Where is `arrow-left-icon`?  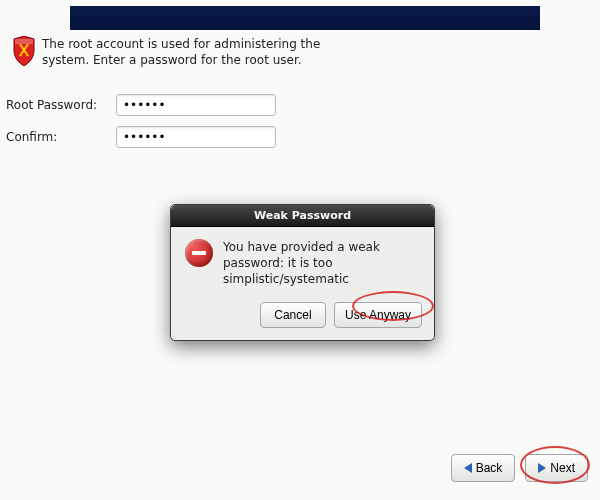
arrow-left-icon is located at coordinates (468, 468).